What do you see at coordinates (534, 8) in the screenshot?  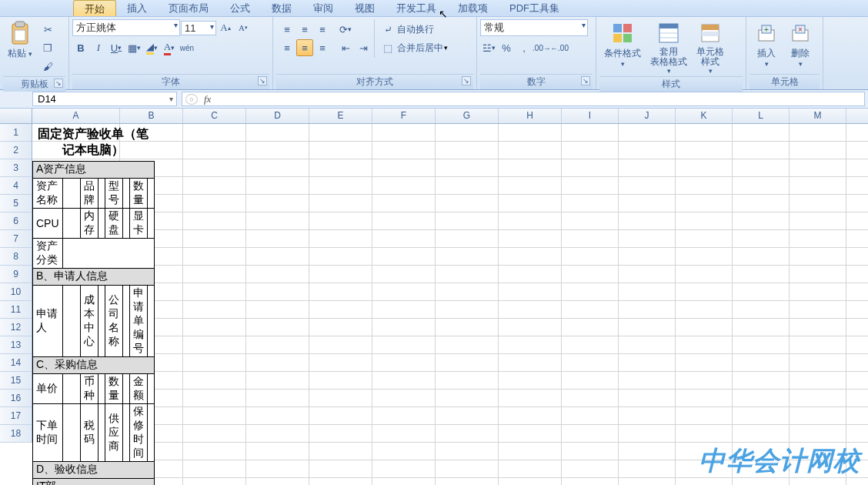 I see `tab-pdf: PDF工具集` at bounding box center [534, 8].